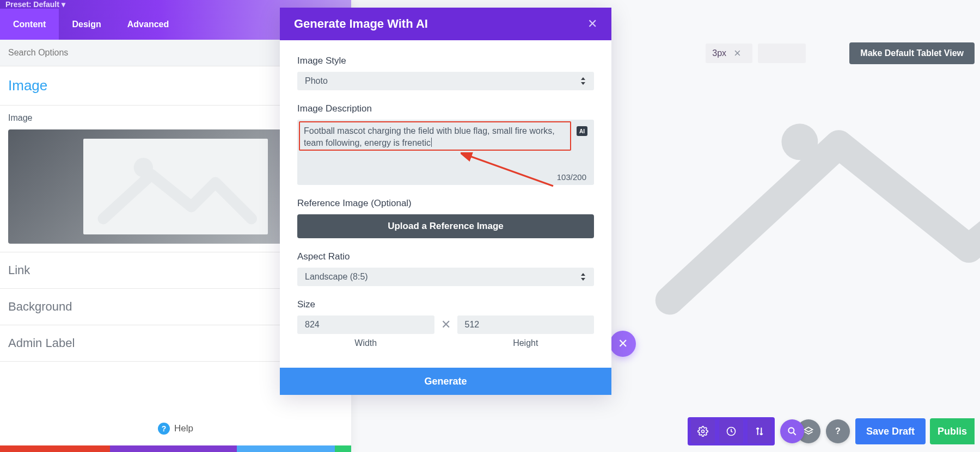 The image size is (980, 452). Describe the element at coordinates (445, 61) in the screenshot. I see `image-style-label: Image Style` at that location.